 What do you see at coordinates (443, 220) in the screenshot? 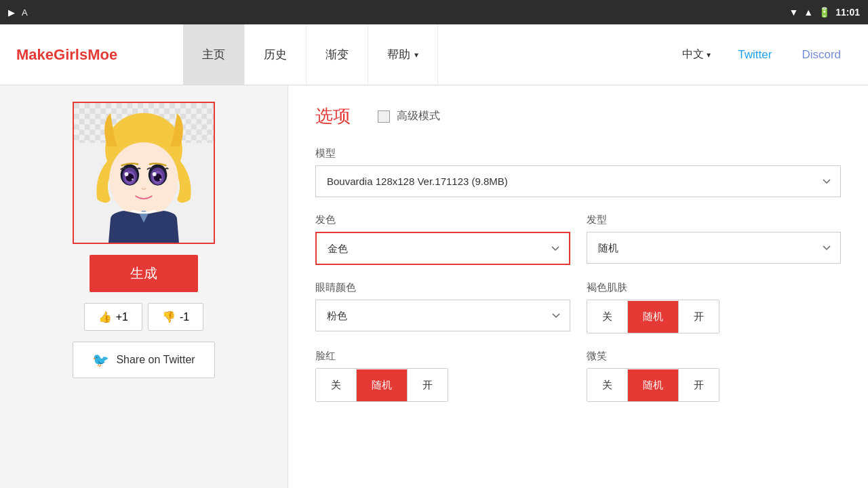
I see `hair-color-label: 发色` at bounding box center [443, 220].